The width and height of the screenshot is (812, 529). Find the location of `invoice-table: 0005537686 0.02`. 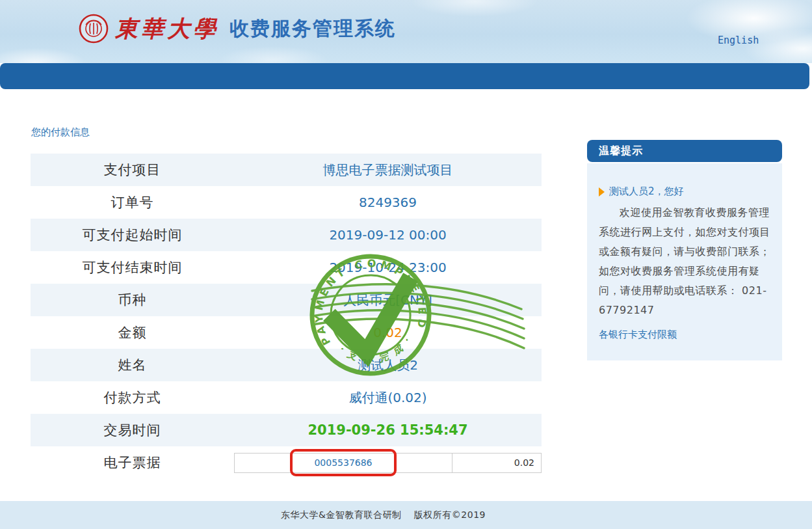

invoice-table: 0005537686 0.02 is located at coordinates (387, 463).